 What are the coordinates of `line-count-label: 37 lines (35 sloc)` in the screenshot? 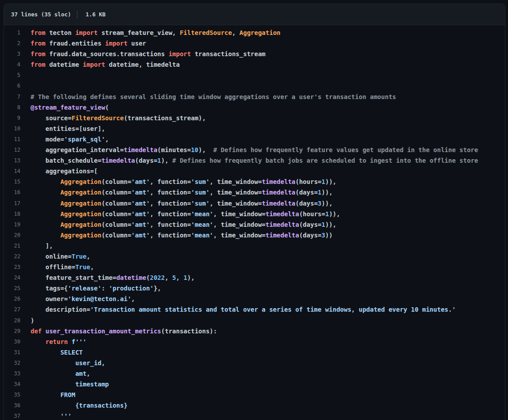 It's located at (41, 14).